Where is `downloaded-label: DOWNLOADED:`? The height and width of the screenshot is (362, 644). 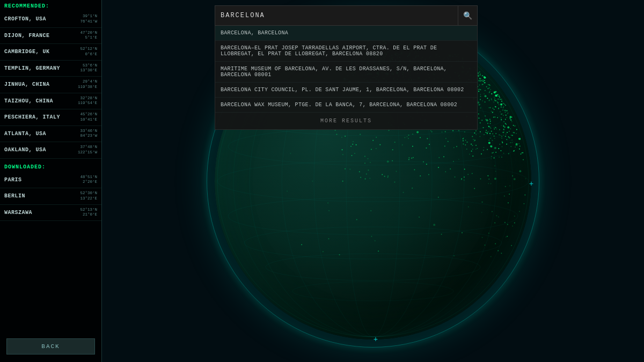
downloaded-label: DOWNLOADED: is located at coordinates (50, 166).